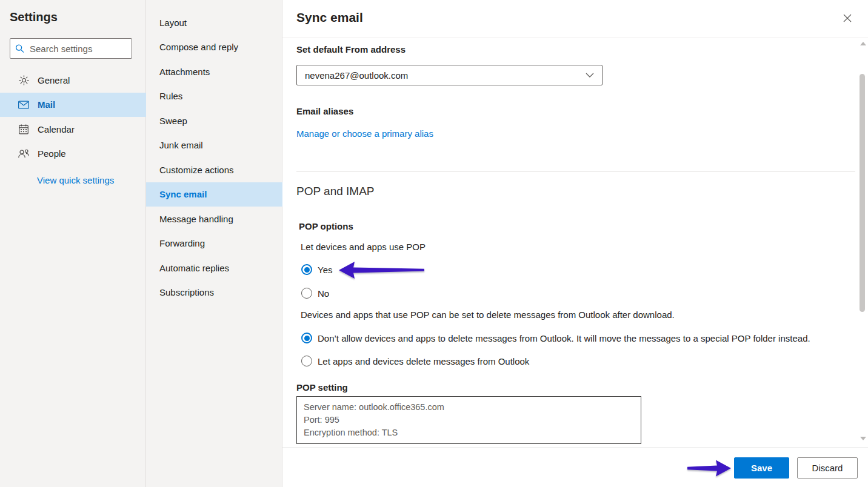 The width and height of the screenshot is (868, 487). I want to click on pop-setting-label: POP setting, so click(322, 388).